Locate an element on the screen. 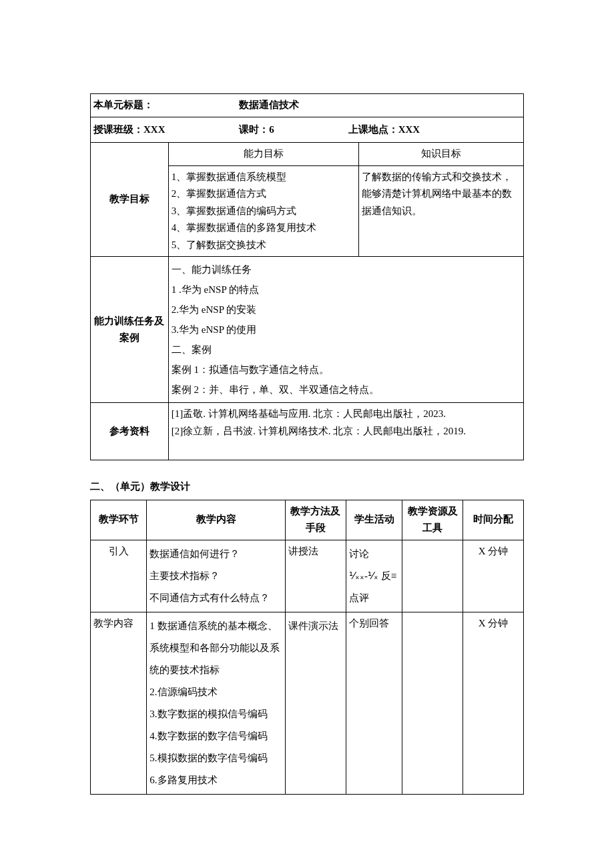 This screenshot has height=868, width=614. table-row: 参考资料 [1]孟敬. 计算机网络基础与应用. 北京：人民邮电出版社，2023.… is located at coordinates (307, 432).